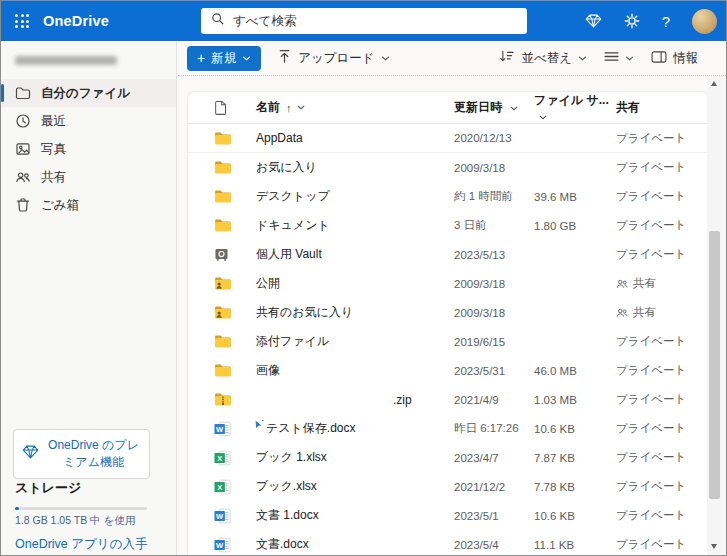 The height and width of the screenshot is (556, 727). What do you see at coordinates (81, 544) in the screenshot?
I see `get-apps-link: OneDrive アプリの入手` at bounding box center [81, 544].